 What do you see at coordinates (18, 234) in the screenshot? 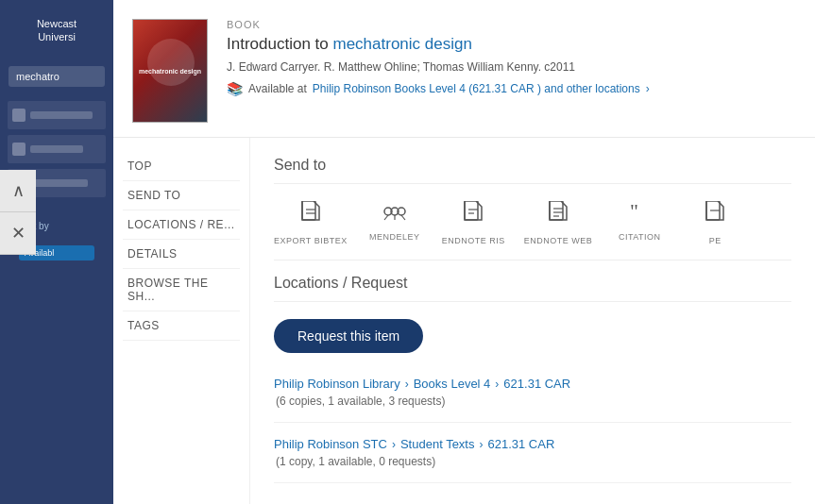
I see `close-button: ✕` at bounding box center [18, 234].